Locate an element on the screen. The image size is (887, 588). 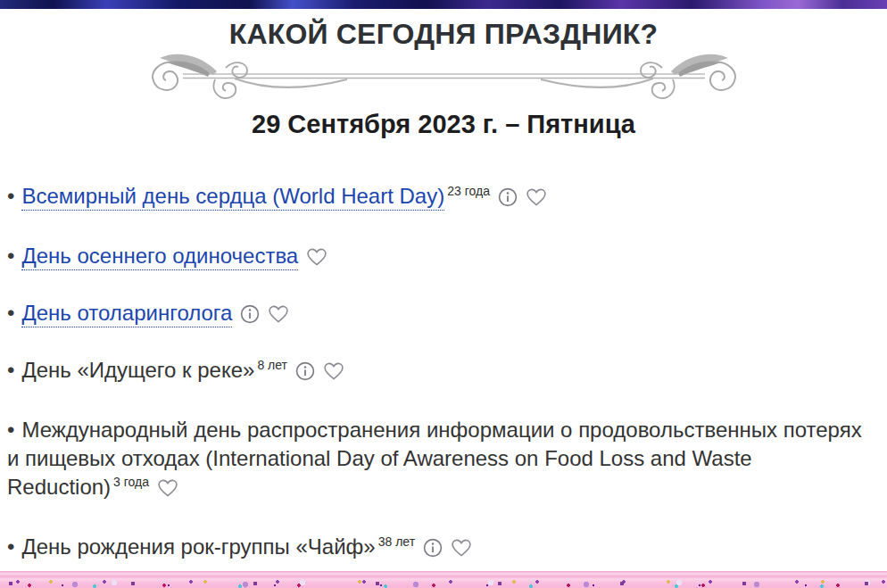
age-superscript: 8 лет is located at coordinates (272, 365).